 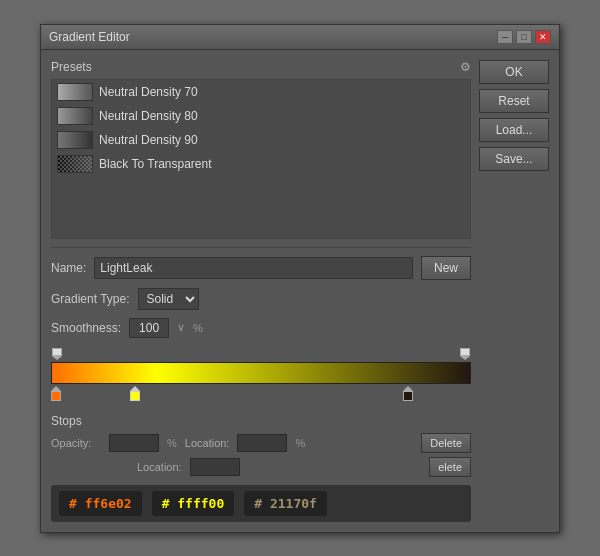 I want to click on opacity-location-input, so click(x=262, y=443).